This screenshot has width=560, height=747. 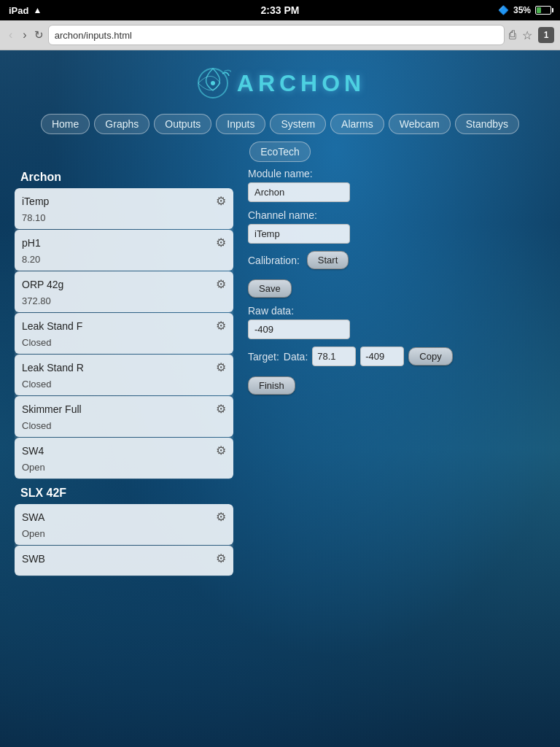 What do you see at coordinates (34, 559) in the screenshot?
I see `input-swb-name: SWB` at bounding box center [34, 559].